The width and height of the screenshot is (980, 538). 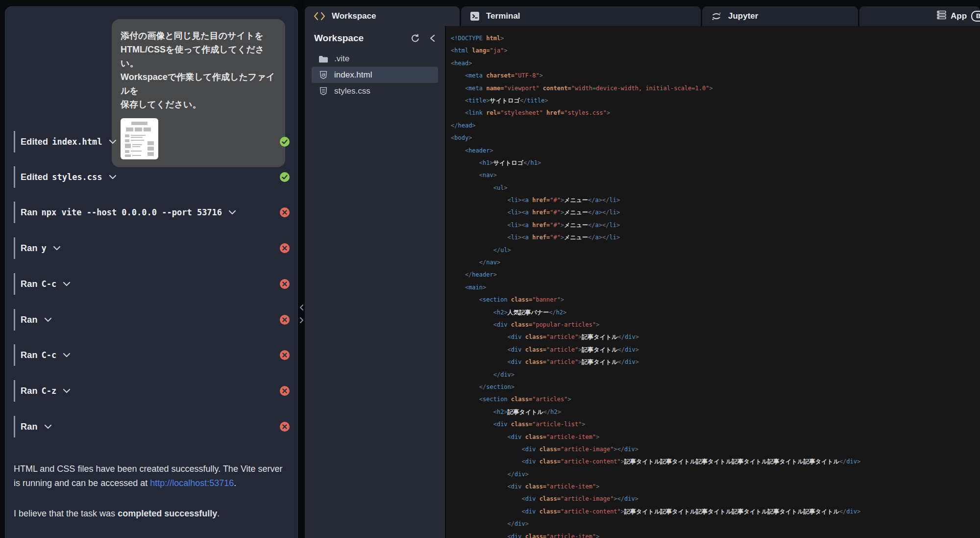 I want to click on tab-workspace: Workspace, so click(x=382, y=16).